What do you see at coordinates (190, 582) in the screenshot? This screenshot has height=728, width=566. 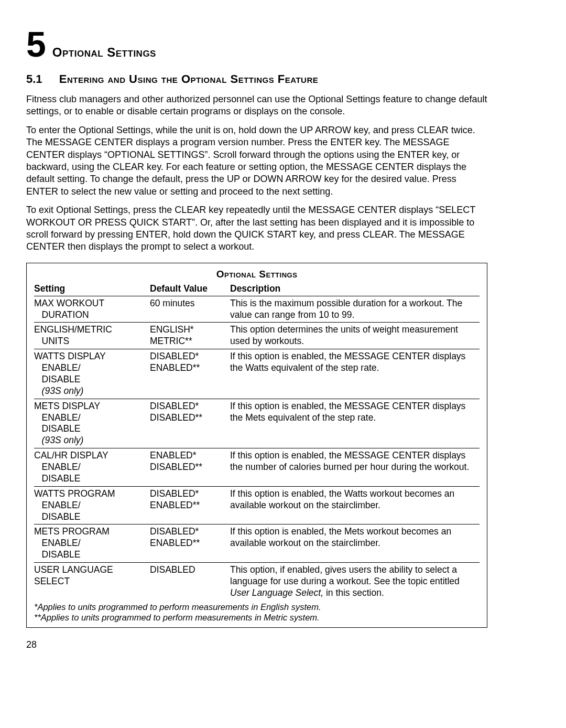 I see `cell-default: DISABLED` at bounding box center [190, 582].